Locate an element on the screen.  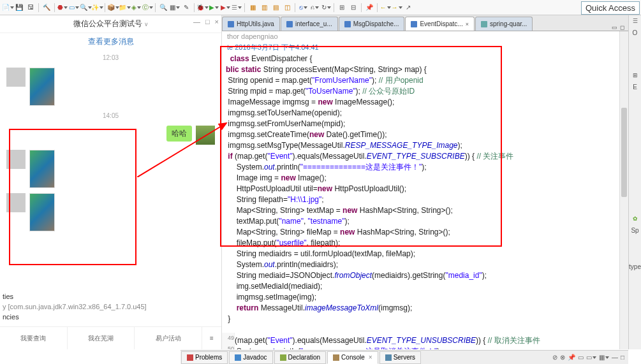
debug-bug-icon: 🐞 is located at coordinates (202, 8).